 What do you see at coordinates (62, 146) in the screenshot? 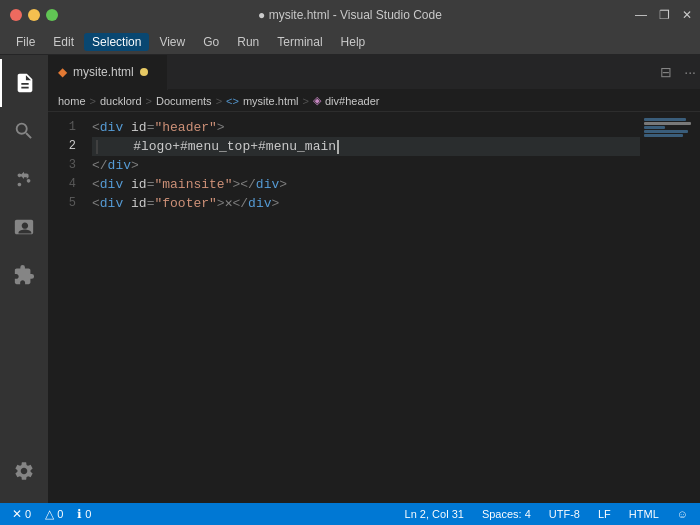
I see `line-num-2: 2` at bounding box center [62, 146].